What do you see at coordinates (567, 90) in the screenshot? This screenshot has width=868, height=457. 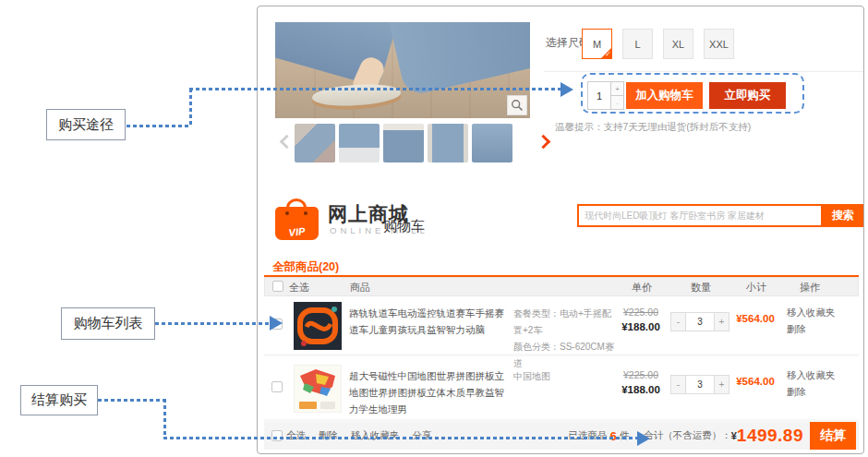 I see `purchase-path-arrowhead-icon` at bounding box center [567, 90].